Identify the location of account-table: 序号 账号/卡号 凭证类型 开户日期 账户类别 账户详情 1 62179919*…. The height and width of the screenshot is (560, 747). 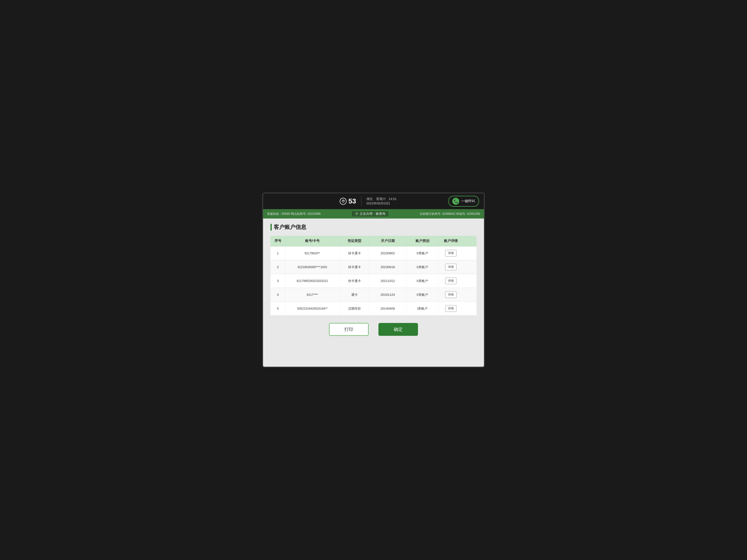
(374, 276).